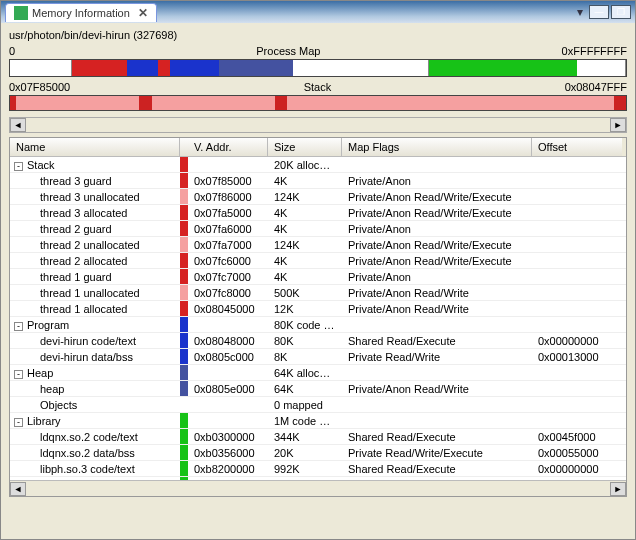  What do you see at coordinates (305, 405) in the screenshot?
I see `cell-size: 0 mapped` at bounding box center [305, 405].